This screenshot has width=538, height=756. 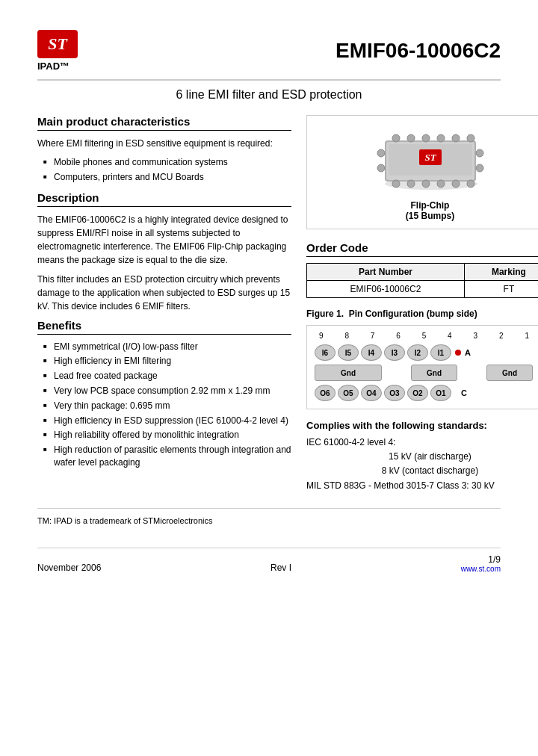 I want to click on list-item: EMI symmetrical (I/O) low-pass filter, so click(x=167, y=347).